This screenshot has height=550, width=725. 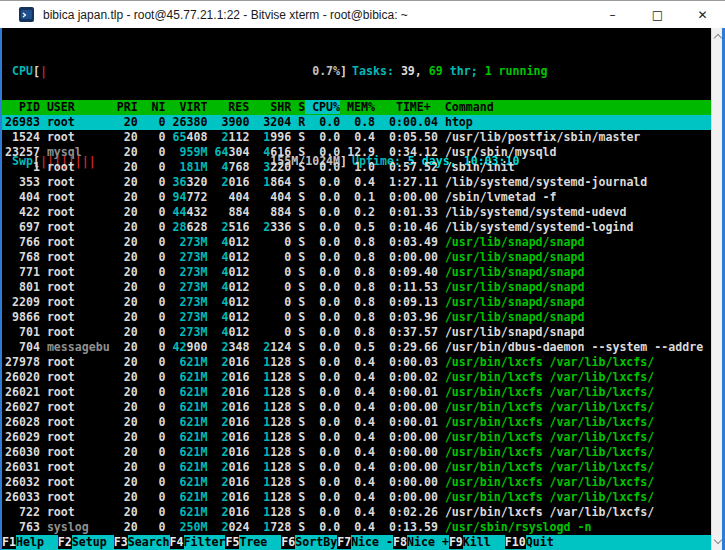 I want to click on process-row-801: 801 root 20 0 273M 4012 0 S 0.0 0.8 0:11…, so click(x=356, y=288).